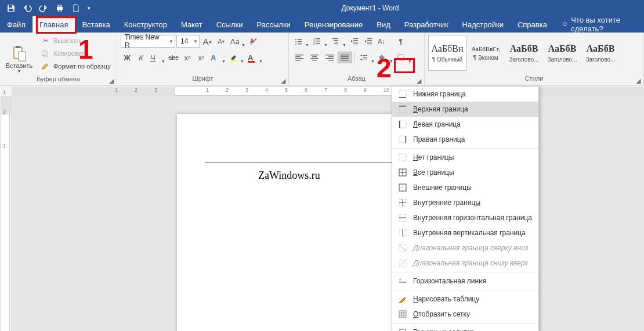 This screenshot has height=331, width=644. What do you see at coordinates (465, 299) in the screenshot?
I see `menu-draw-table: Нарисовать таблицу` at bounding box center [465, 299].